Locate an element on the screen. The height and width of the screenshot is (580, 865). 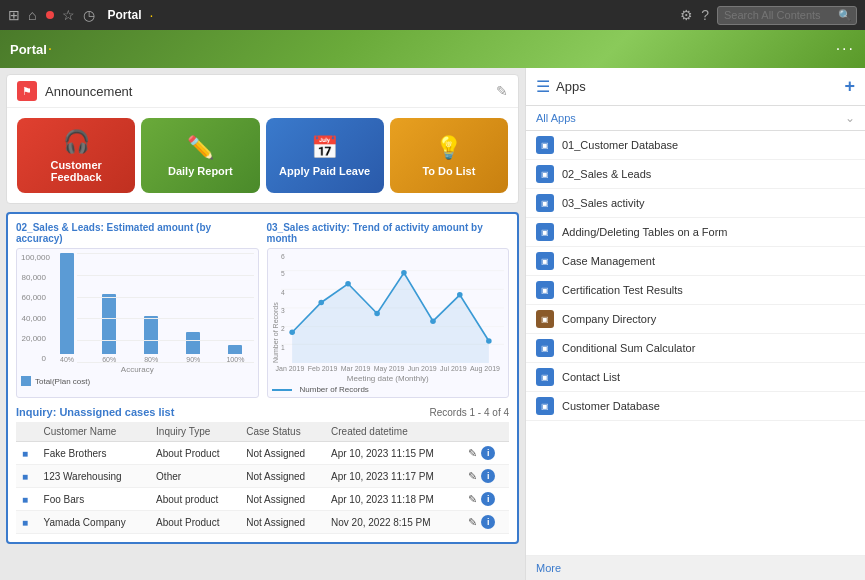
shortcut-customer-feedback: 🎧 CustomerFeedback is located at coordinates (76, 156).